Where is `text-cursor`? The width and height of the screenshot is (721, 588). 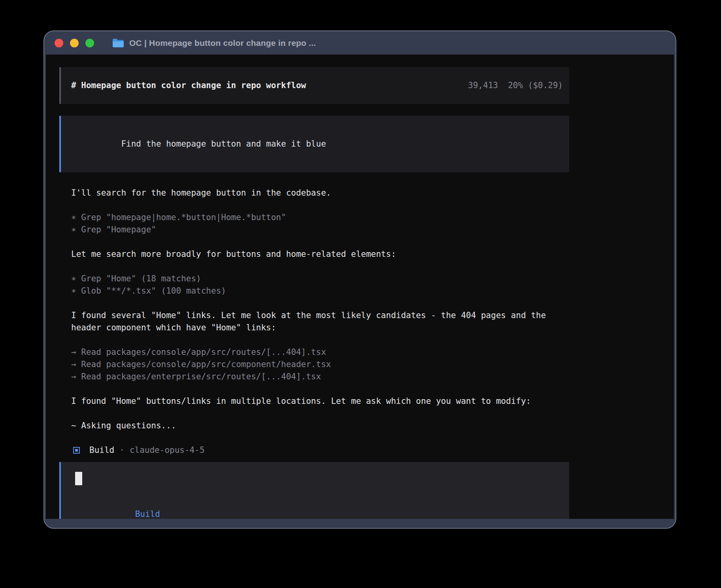 text-cursor is located at coordinates (79, 479).